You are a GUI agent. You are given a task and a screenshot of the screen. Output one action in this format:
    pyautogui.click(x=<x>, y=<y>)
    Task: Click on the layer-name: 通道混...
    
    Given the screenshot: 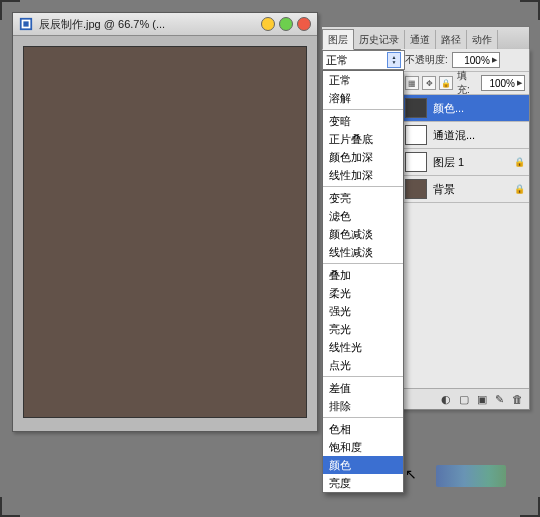 What is the action you would take?
    pyautogui.click(x=454, y=136)
    